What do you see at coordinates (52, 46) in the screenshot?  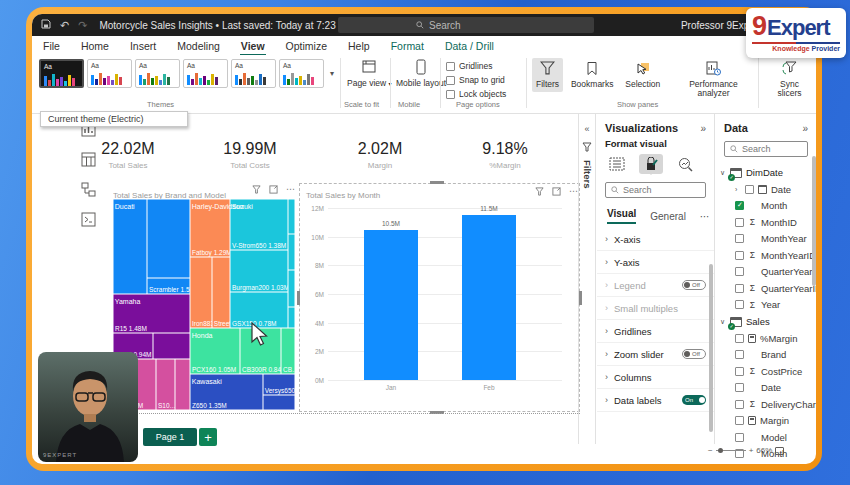 I see `ribbon-tab-file: File` at bounding box center [52, 46].